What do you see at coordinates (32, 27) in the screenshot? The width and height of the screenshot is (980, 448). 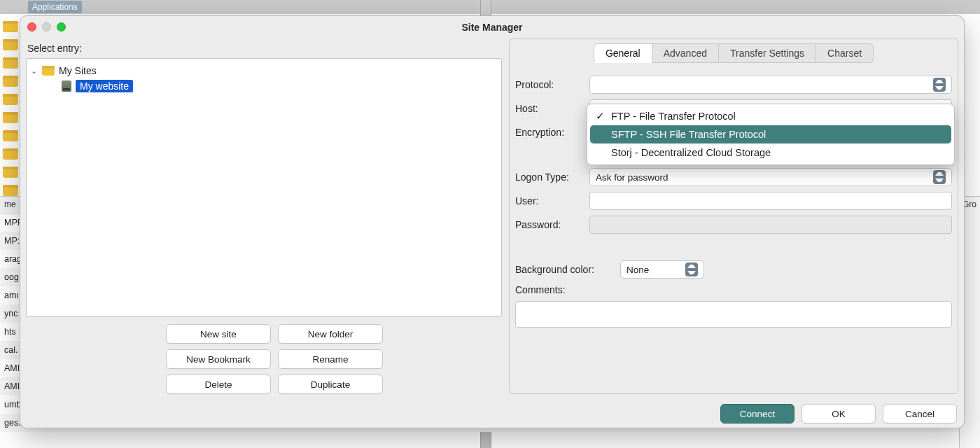 I see `close-icon` at bounding box center [32, 27].